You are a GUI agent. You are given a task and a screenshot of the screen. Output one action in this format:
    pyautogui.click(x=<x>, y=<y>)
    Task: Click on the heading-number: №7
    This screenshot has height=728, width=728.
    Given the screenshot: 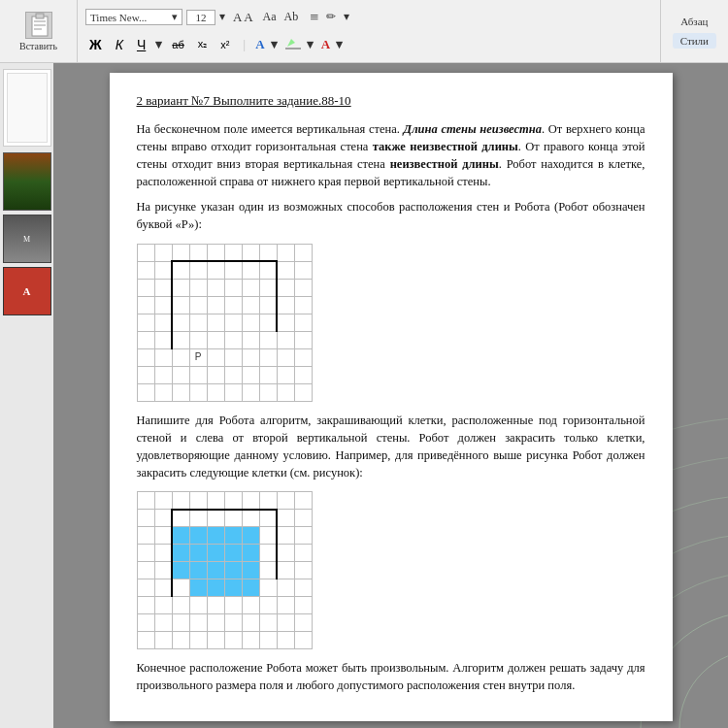 What is the action you would take?
    pyautogui.click(x=200, y=101)
    